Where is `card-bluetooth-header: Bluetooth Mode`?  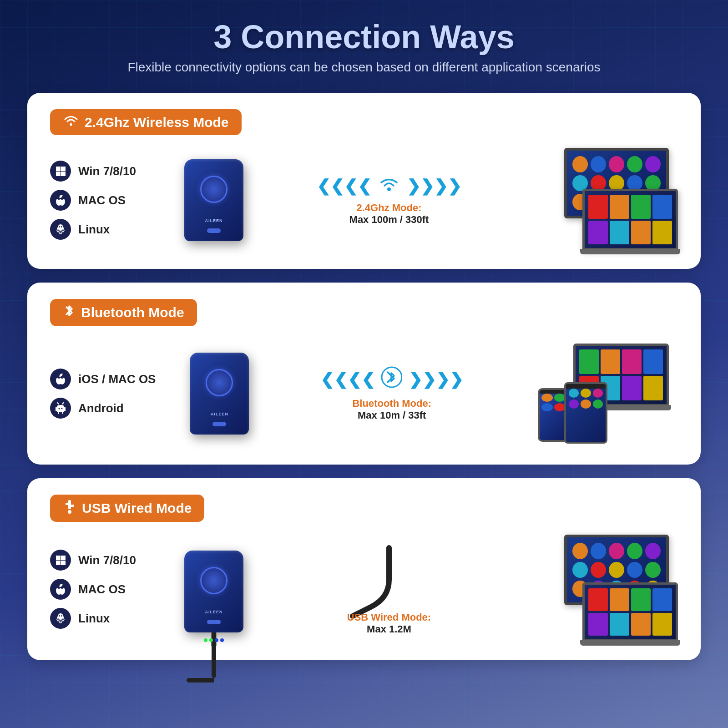 card-bluetooth-header: Bluetooth Mode is located at coordinates (364, 313).